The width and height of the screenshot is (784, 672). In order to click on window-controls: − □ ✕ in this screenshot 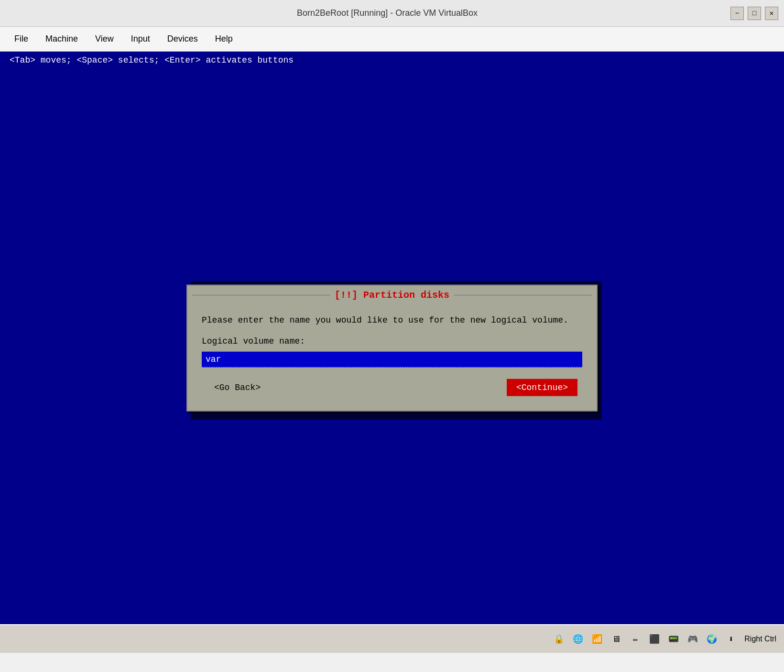, I will do `click(754, 13)`.